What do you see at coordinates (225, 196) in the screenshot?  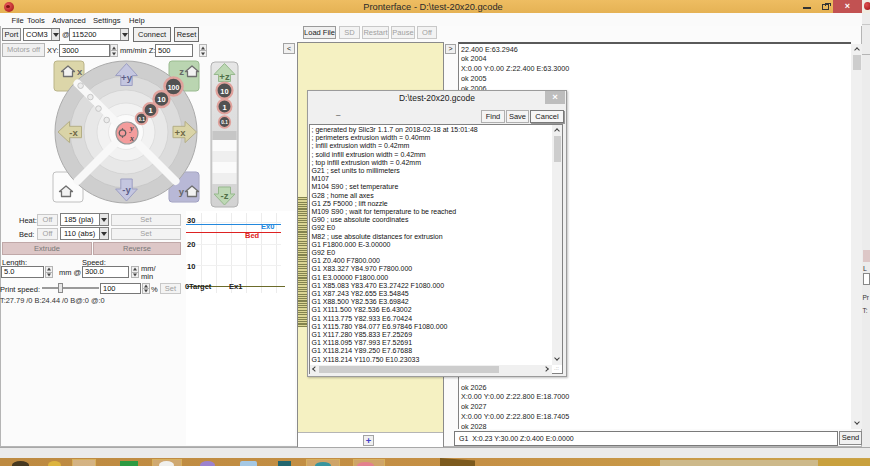 I see `svg-text: -z` at bounding box center [225, 196].